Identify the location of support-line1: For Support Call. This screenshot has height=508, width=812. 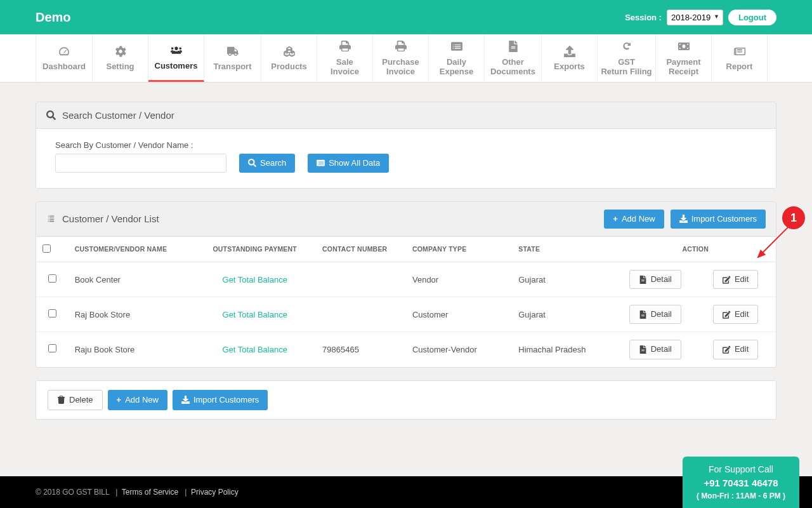
(741, 470).